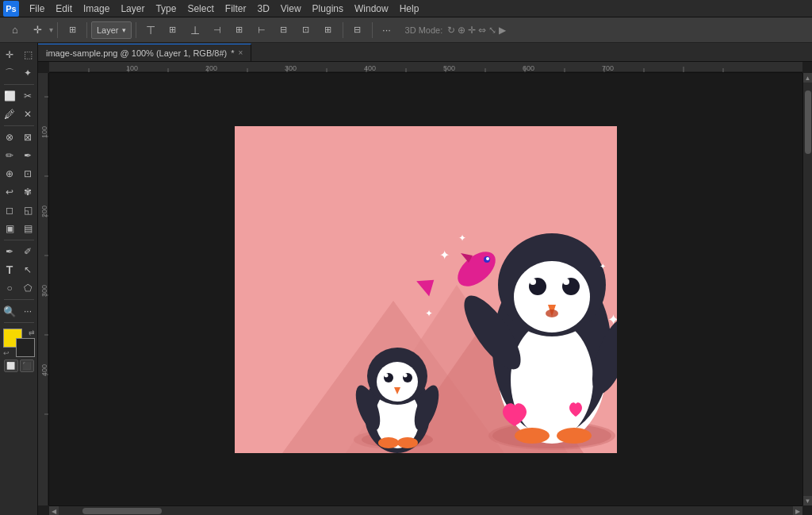 This screenshot has height=515, width=812. Describe the element at coordinates (10, 192) in the screenshot. I see `history-tool: ↩` at that location.